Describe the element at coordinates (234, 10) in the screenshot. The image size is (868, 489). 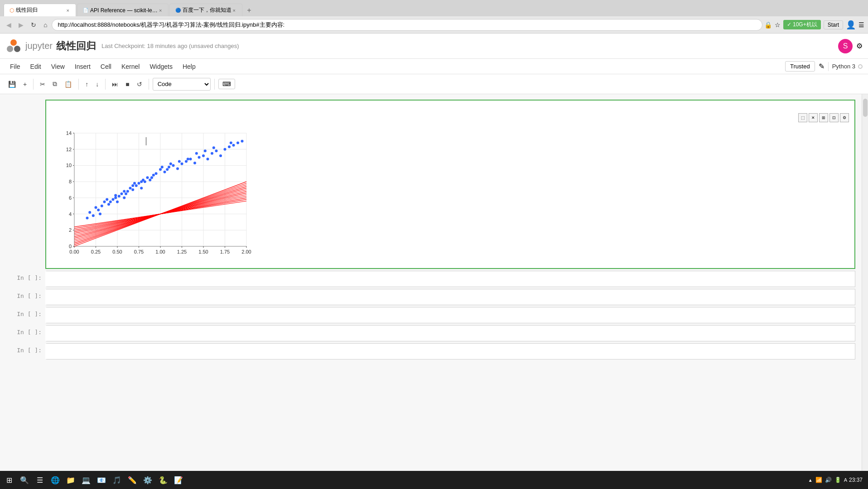
I see `tab-baidu-close: ×` at that location.